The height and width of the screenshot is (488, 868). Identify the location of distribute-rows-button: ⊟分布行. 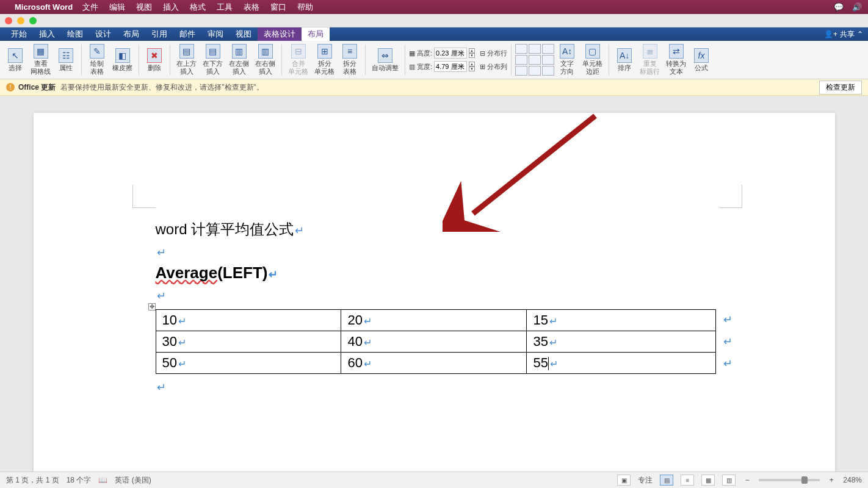
(493, 53).